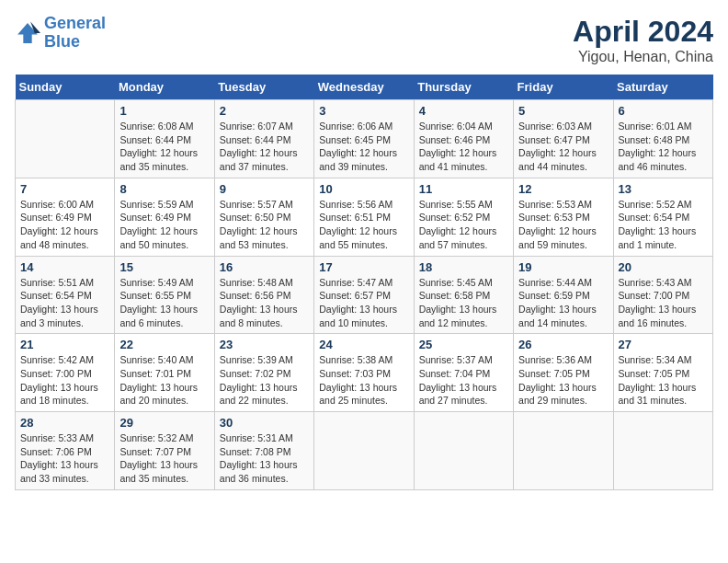  Describe the element at coordinates (264, 87) in the screenshot. I see `header-day-tuesday: Tuesday` at that location.